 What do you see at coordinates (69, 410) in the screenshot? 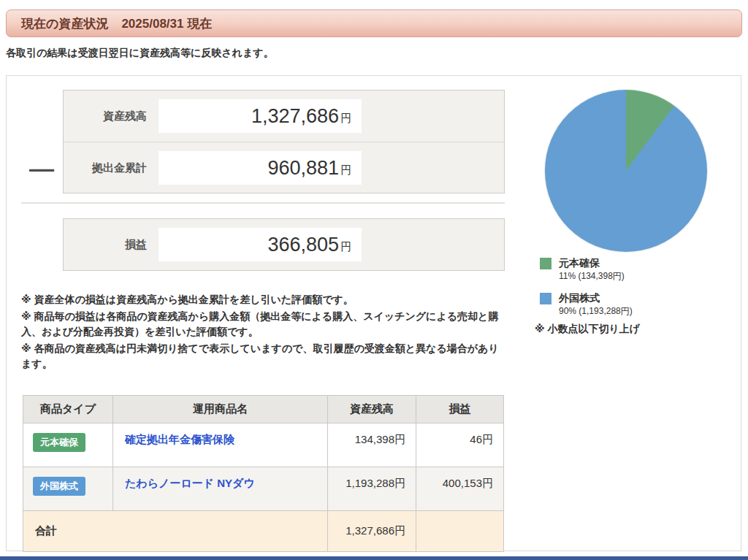
I see `header-product-type: 商品タイプ` at bounding box center [69, 410].